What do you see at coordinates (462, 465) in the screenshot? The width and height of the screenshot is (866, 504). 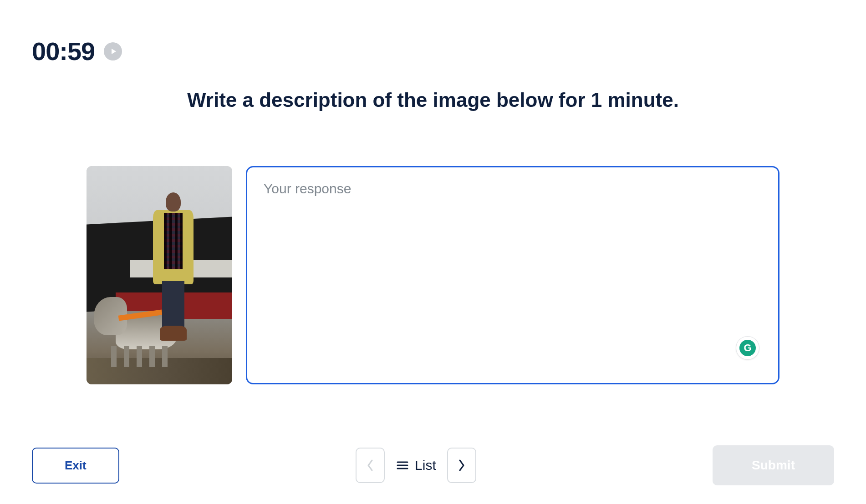 I see `next-button` at bounding box center [462, 465].